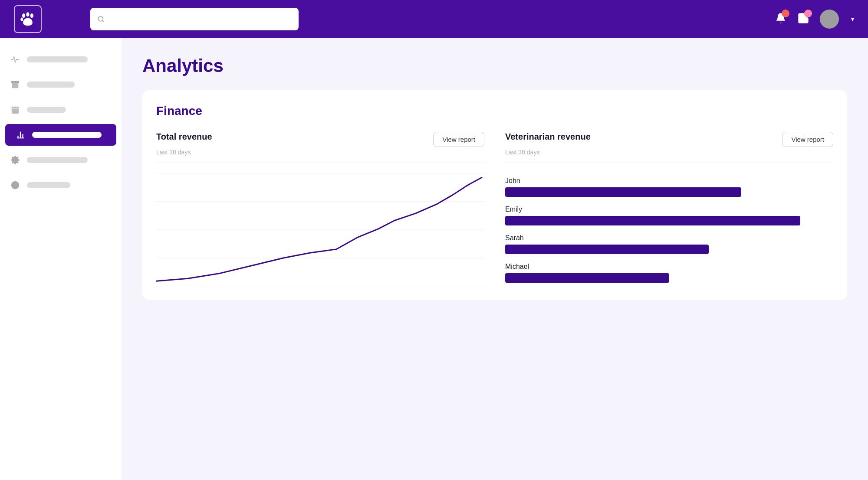  Describe the element at coordinates (320, 140) in the screenshot. I see `total-revenue-header: Total revenue View report` at that location.